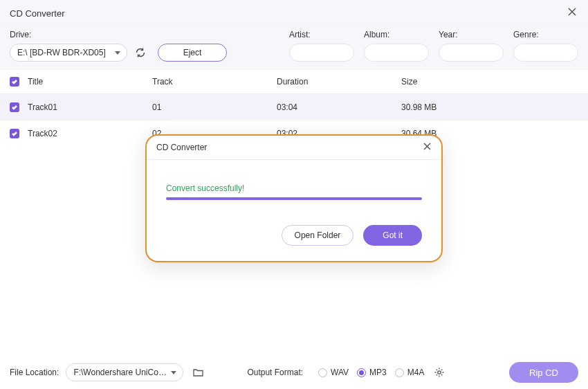  What do you see at coordinates (62, 53) in the screenshot?
I see `drive-select-value: E:\ [BD-RW BDR-XD05]` at bounding box center [62, 53].